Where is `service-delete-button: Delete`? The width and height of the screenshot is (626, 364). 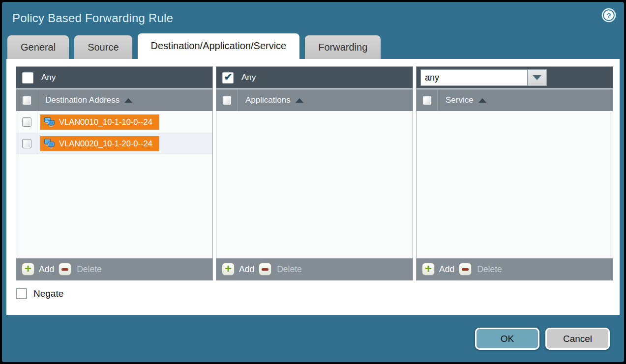
service-delete-button: Delete is located at coordinates (490, 269).